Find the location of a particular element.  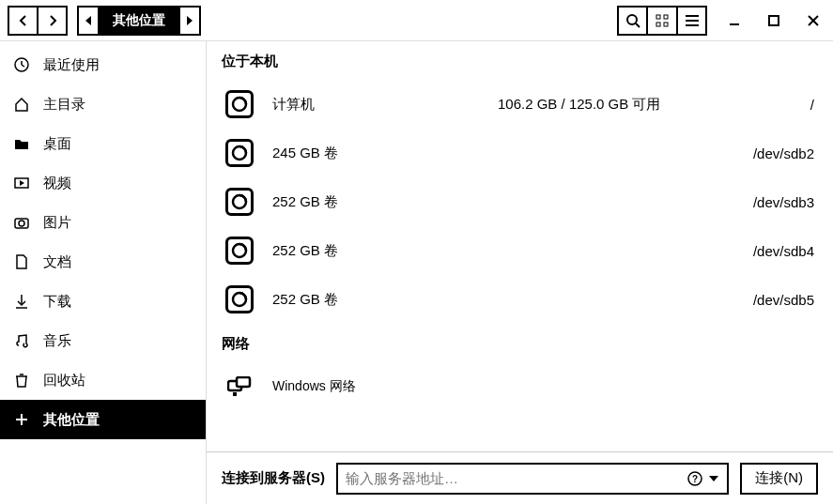

clock-icon is located at coordinates (22, 65).